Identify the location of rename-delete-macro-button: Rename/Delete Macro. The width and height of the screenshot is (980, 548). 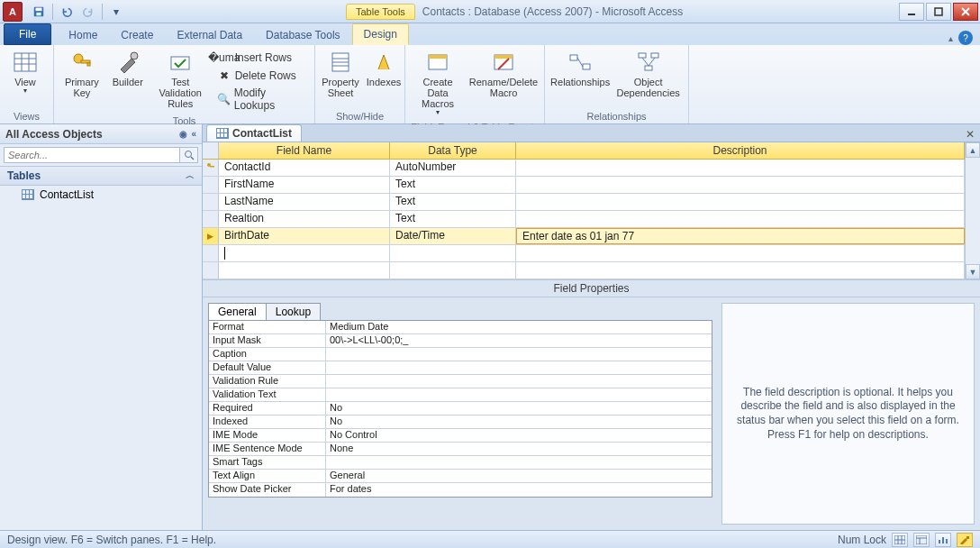
(504, 74).